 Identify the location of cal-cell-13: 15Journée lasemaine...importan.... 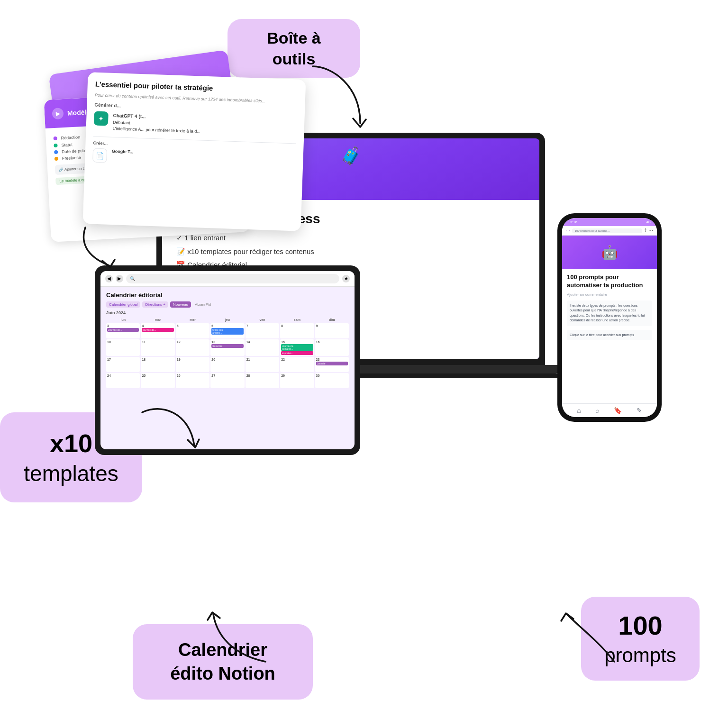
(297, 348).